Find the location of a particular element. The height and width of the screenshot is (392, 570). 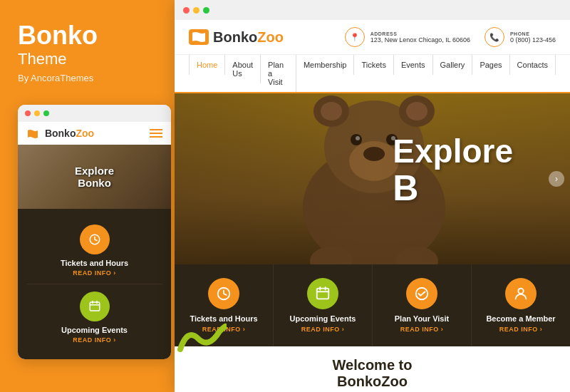

mobile-hero-text: Explore Bonko is located at coordinates (94, 177).